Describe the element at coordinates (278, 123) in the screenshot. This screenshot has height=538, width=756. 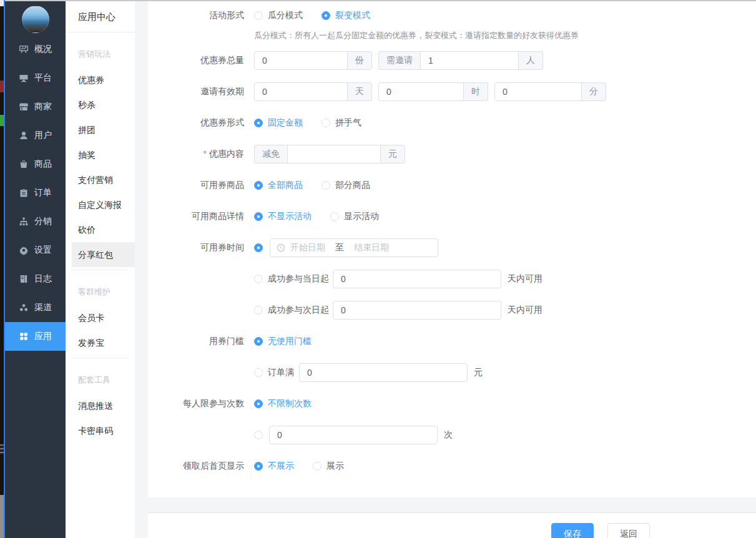
I see `radio-fixed-amount: 固定金额` at that location.